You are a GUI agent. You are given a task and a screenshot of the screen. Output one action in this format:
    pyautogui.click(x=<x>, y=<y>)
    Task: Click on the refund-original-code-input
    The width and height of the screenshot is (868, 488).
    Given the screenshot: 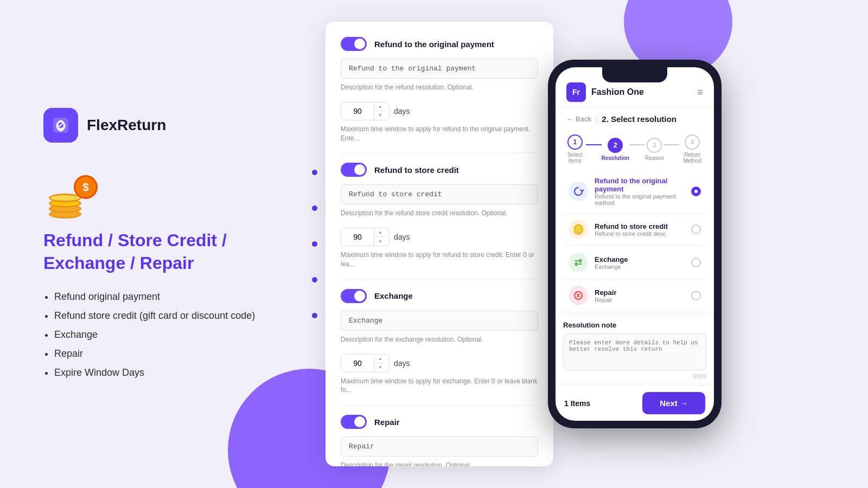 What is the action you would take?
    pyautogui.click(x=439, y=68)
    